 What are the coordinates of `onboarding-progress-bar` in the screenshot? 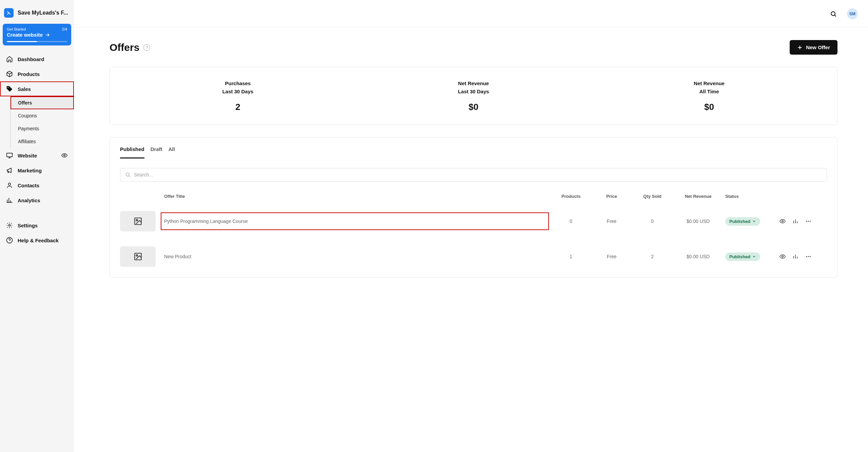 It's located at (37, 41).